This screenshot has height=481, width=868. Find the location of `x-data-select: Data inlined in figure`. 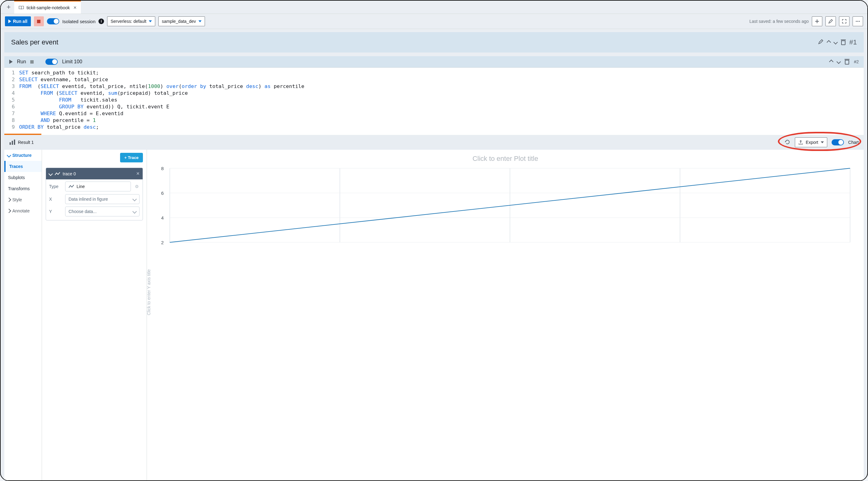

x-data-select: Data inlined in figure is located at coordinates (102, 199).